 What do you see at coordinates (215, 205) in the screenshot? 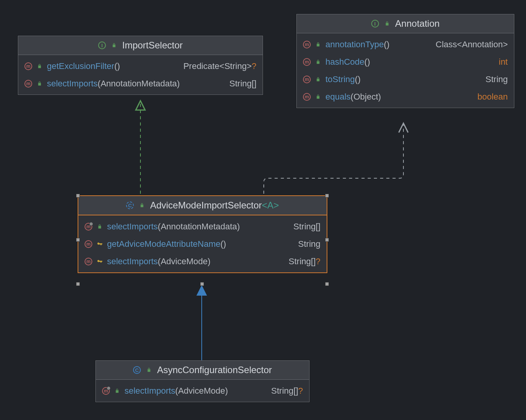
I see `class-name: AdviceModeImportSelector<A>` at bounding box center [215, 205].